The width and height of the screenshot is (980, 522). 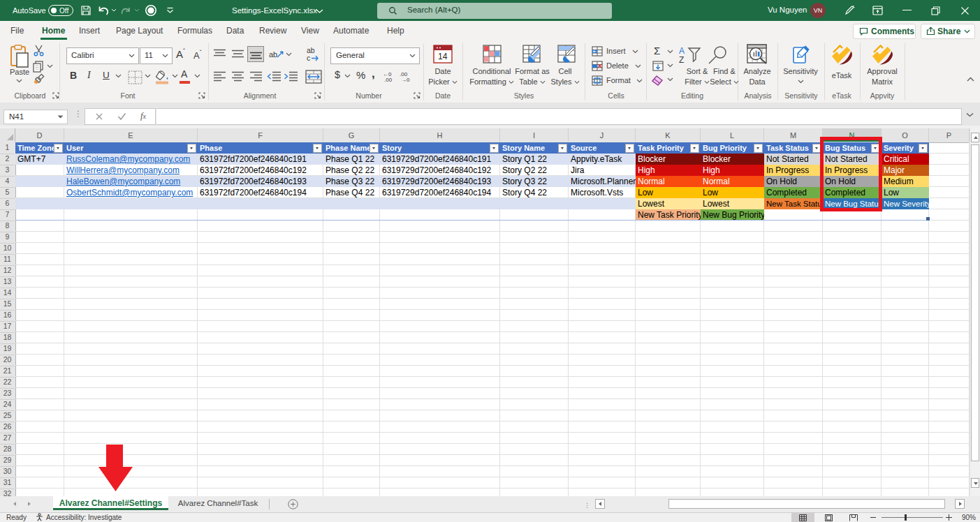 What do you see at coordinates (682, 51) in the screenshot?
I see `svg-text: A` at bounding box center [682, 51].